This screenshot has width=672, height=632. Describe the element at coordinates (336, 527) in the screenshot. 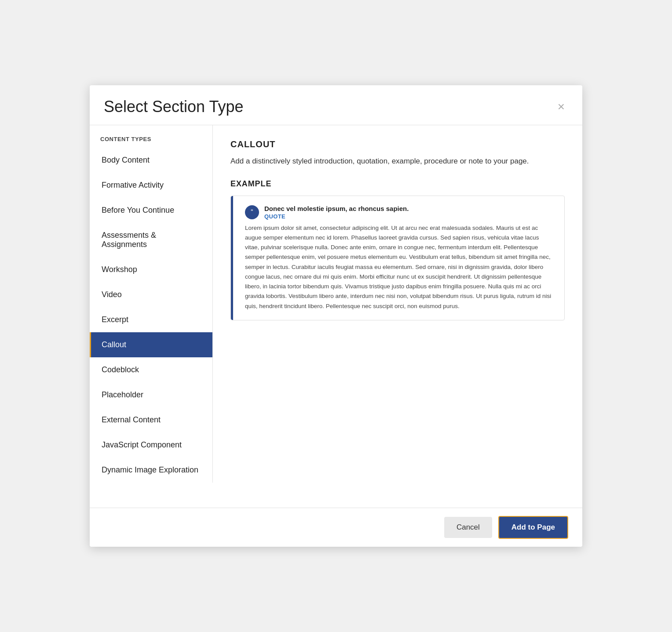

I see `modal-footer: Cancel Add to Page` at that location.